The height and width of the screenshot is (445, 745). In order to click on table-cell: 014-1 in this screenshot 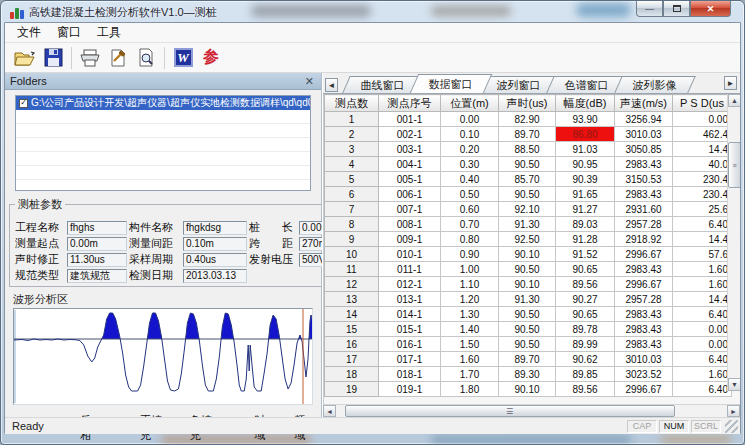, I will do `click(410, 314)`.